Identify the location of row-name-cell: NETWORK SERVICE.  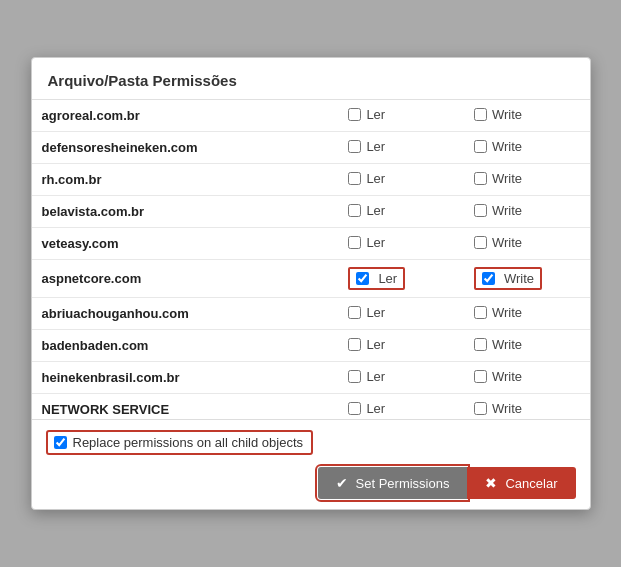
(186, 408).